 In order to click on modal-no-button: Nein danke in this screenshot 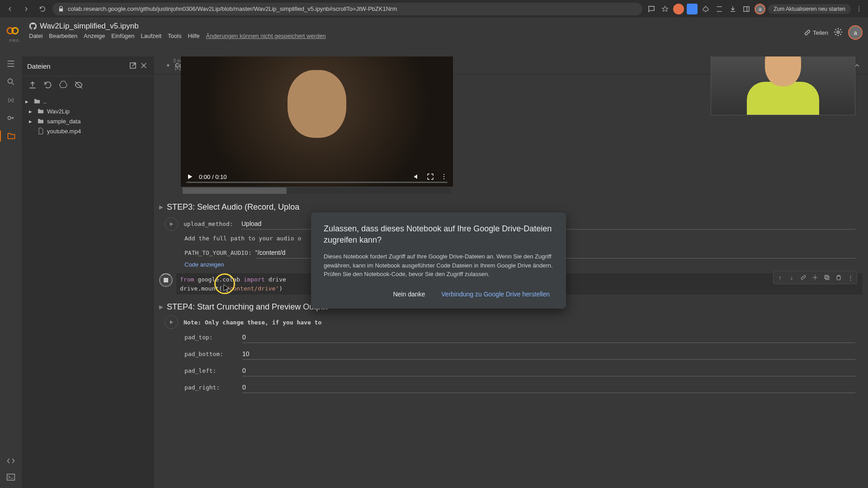, I will do `click(409, 294)`.